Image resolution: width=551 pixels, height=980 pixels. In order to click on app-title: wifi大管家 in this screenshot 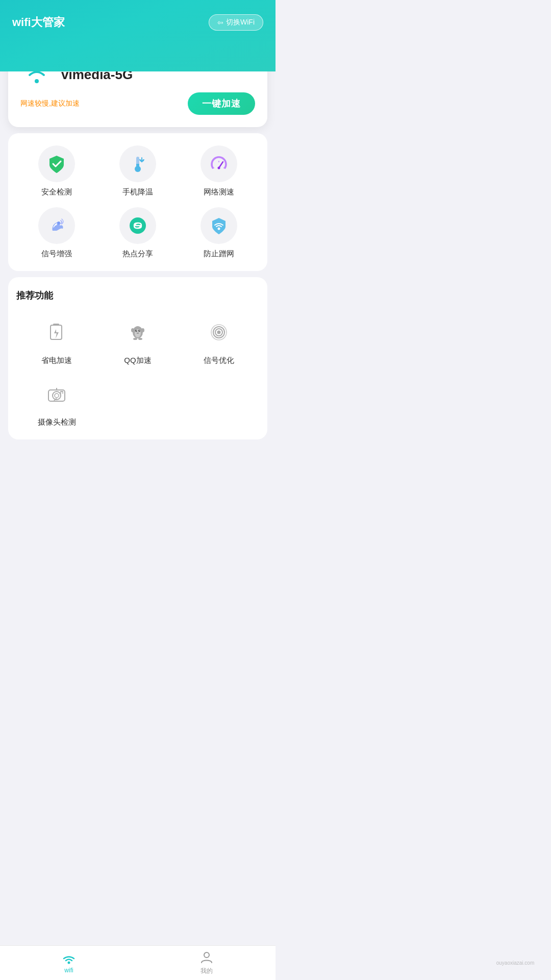, I will do `click(39, 22)`.